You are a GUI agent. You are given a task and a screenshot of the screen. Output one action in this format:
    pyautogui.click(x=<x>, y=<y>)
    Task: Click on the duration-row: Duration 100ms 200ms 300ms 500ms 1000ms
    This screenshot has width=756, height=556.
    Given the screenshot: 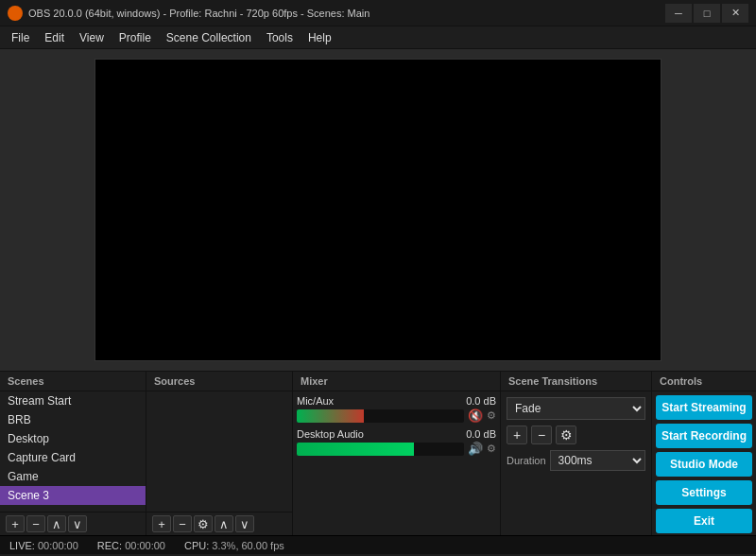 What is the action you would take?
    pyautogui.click(x=576, y=460)
    